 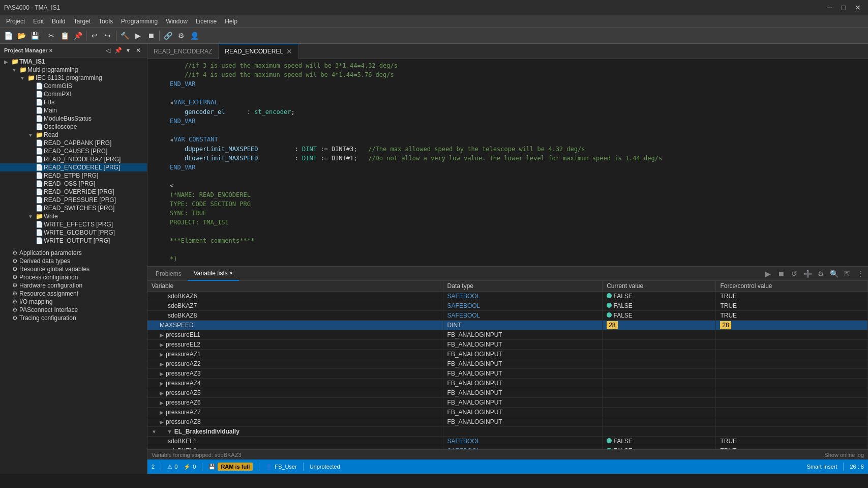 What do you see at coordinates (794, 274) in the screenshot?
I see `varlist-refresh-btn: ↺` at bounding box center [794, 274].